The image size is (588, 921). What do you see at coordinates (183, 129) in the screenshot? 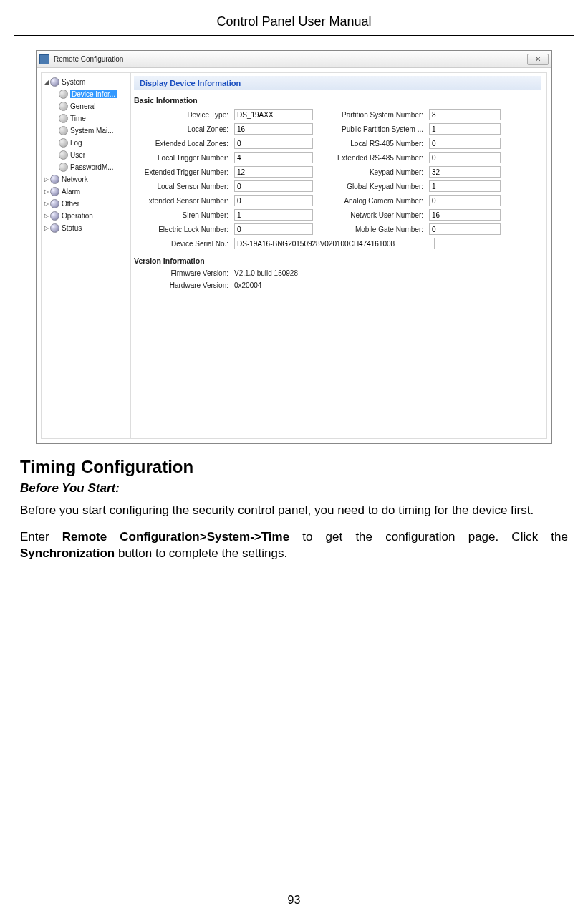
I see `label-local-zones: Local Zones:` at bounding box center [183, 129].